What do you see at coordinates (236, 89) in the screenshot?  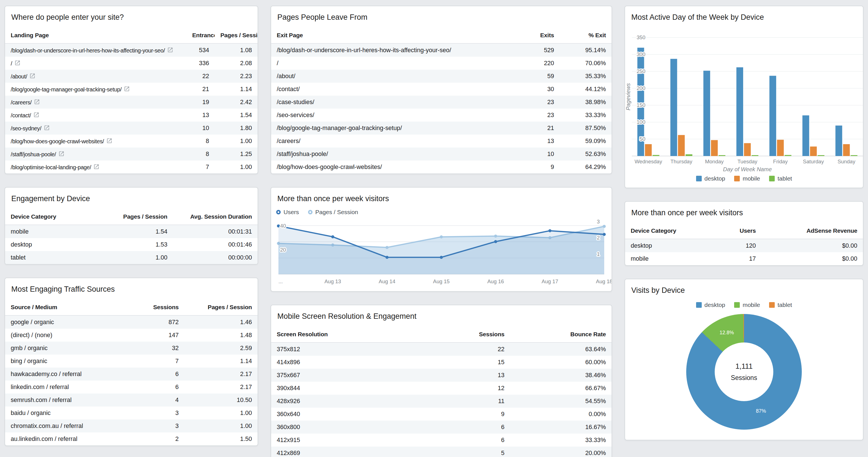 I see `table-cell: 1.14` at bounding box center [236, 89].